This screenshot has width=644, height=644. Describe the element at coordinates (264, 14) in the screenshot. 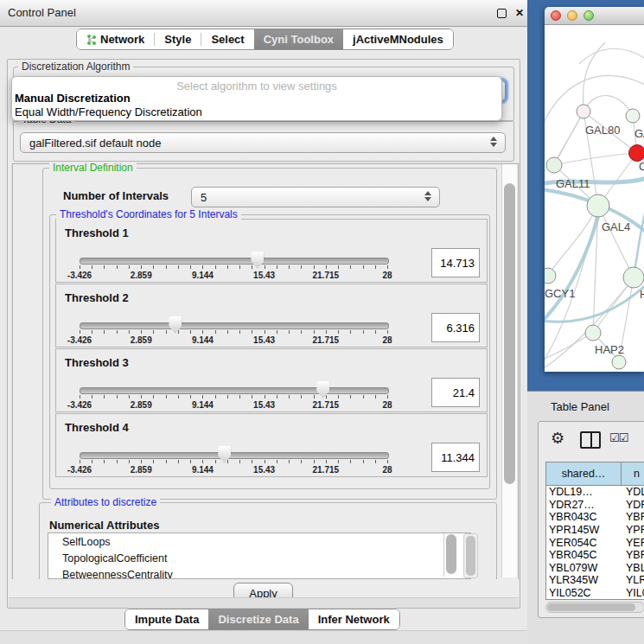

I see `control-panel-titlebar: Control Panel ✕` at that location.